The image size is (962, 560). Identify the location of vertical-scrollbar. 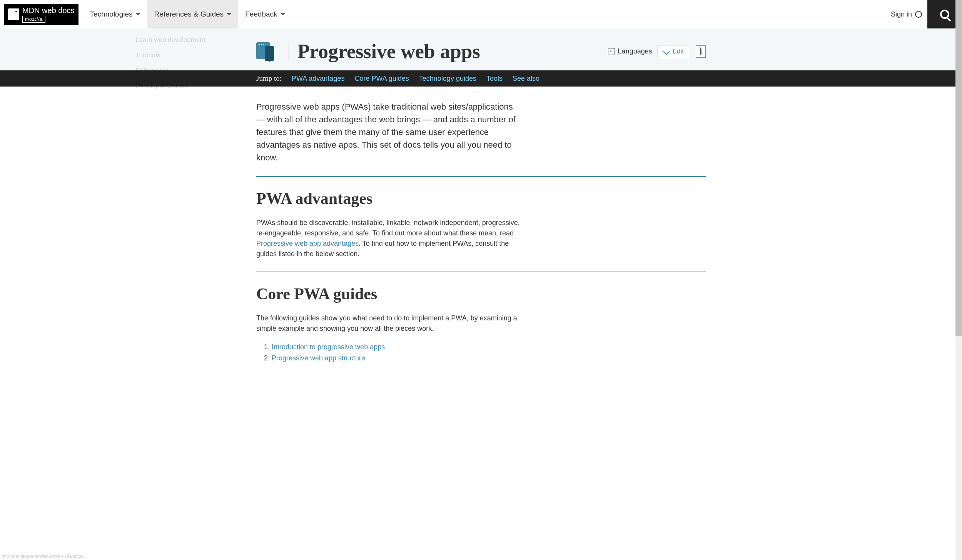
(959, 182).